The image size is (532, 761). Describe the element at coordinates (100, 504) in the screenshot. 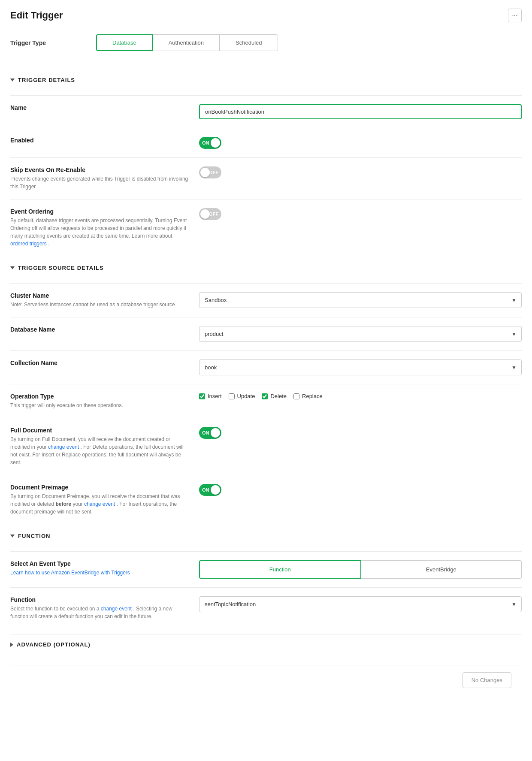

I see `document-preimage-desc: By turning on Document Preimage, you wil…` at that location.